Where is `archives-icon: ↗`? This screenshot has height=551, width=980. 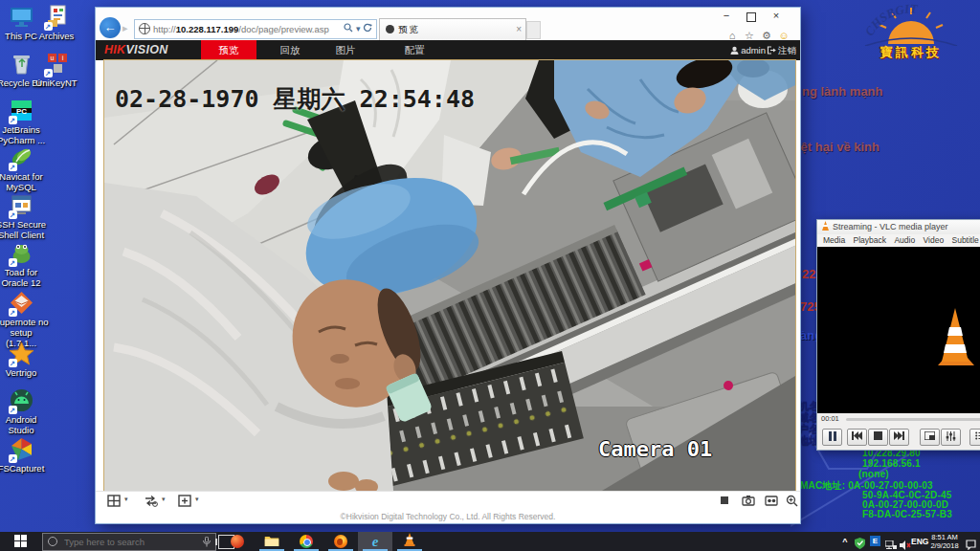
archives-icon: ↗ is located at coordinates (57, 17).